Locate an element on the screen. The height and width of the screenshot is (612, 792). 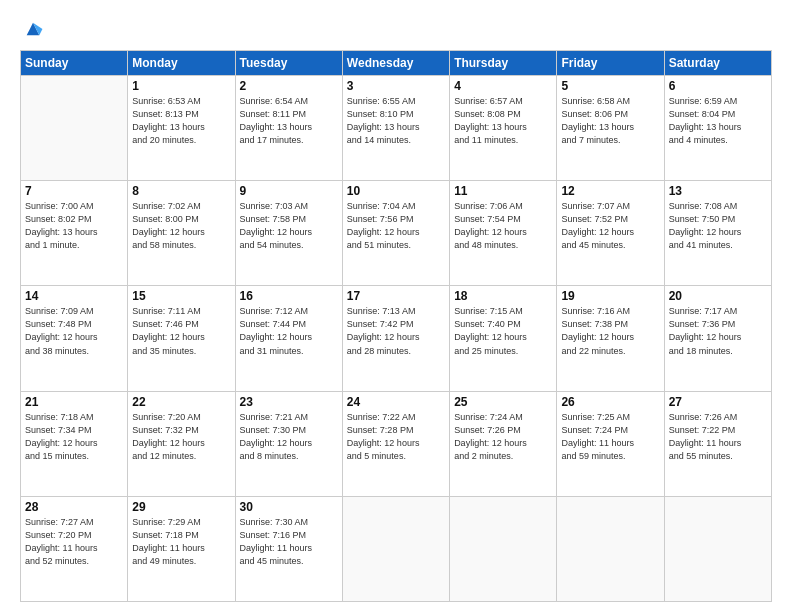
calendar-cell: 11Sunrise: 7:06 AM Sunset: 7:54 PM Dayli… is located at coordinates (504, 234).